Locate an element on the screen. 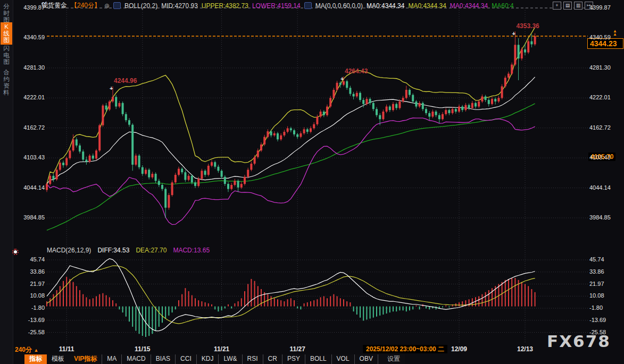  x-axis-date: 12/13 is located at coordinates (525, 349).